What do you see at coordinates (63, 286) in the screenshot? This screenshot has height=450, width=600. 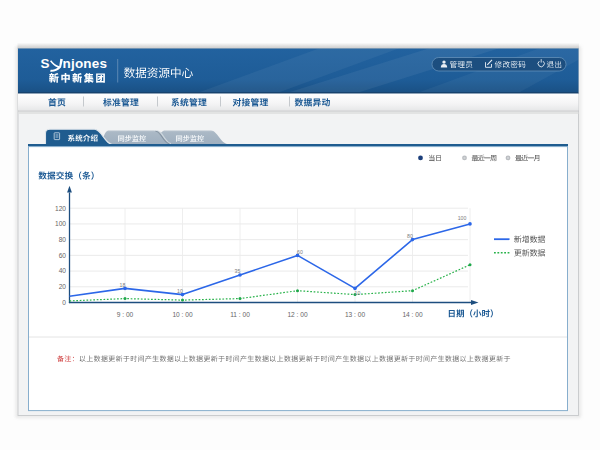 I see `svg-text: 20` at bounding box center [63, 286].